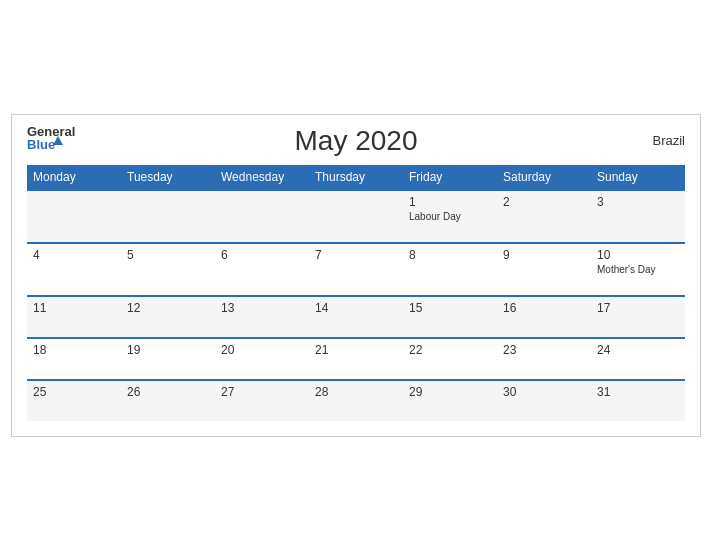 This screenshot has height=550, width=712. Describe the element at coordinates (262, 178) in the screenshot. I see `weekday-header-wednesday: Wednesday` at that location.